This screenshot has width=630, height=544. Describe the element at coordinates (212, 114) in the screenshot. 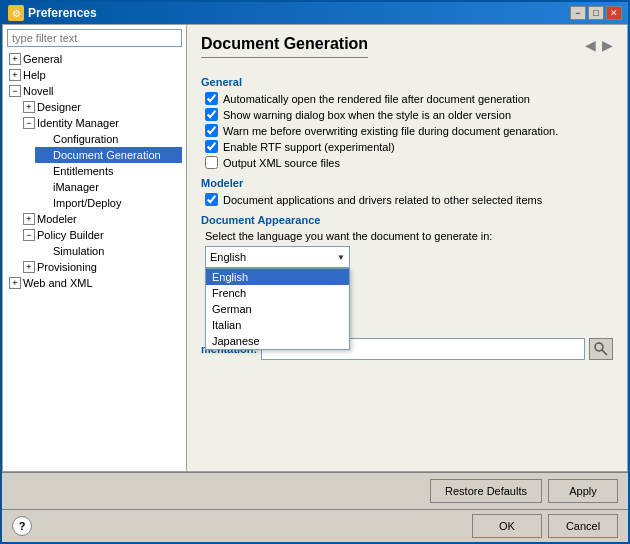

I see `checkbox-show-warning-input` at that location.